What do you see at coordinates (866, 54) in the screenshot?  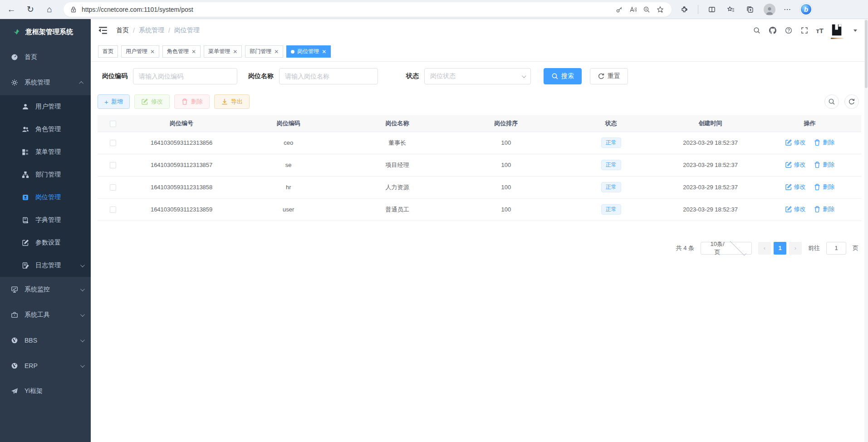 I see `scrollbar-thumb` at bounding box center [866, 54].